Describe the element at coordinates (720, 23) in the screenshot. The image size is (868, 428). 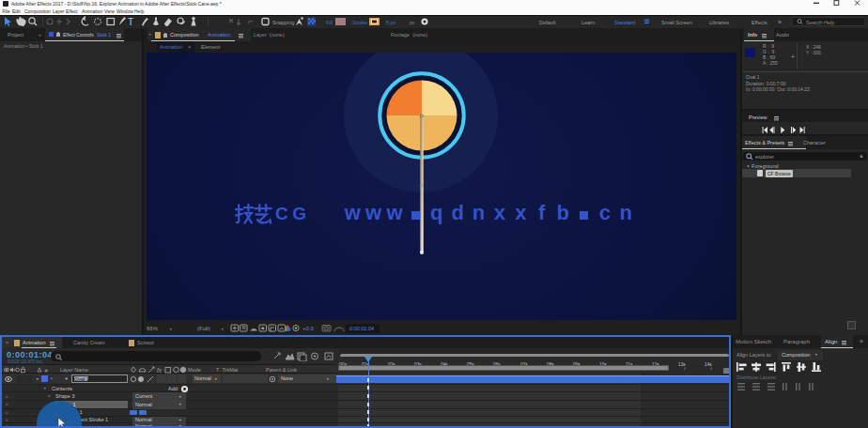
I see `svg-text: Libraries` at that location.